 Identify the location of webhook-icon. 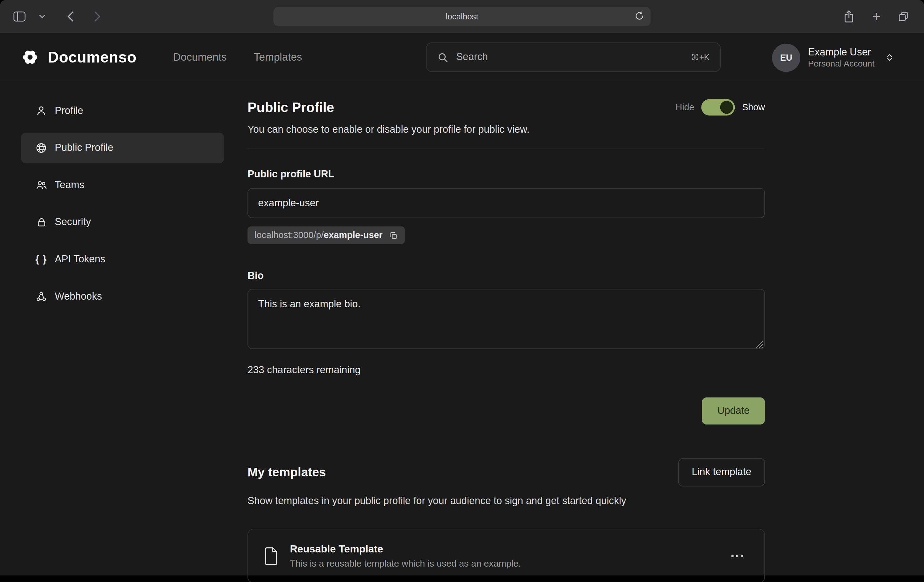
(41, 296).